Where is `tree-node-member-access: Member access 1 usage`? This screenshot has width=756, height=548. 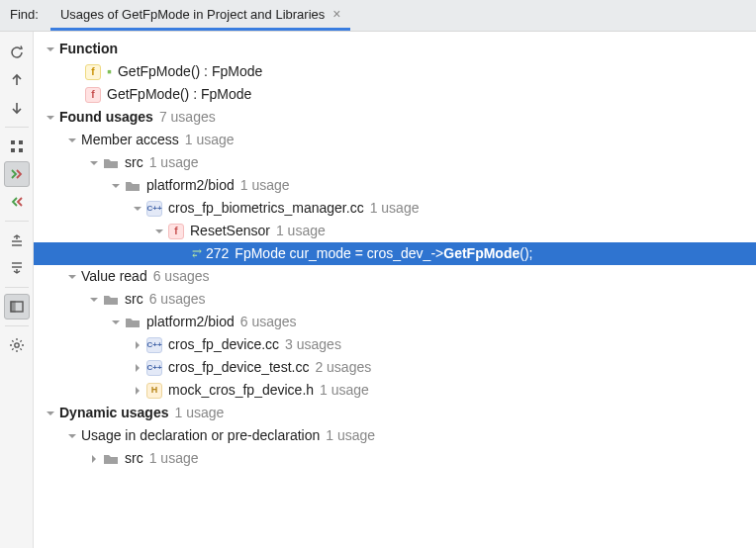
tree-node-member-access: Member access 1 usage is located at coordinates (395, 140).